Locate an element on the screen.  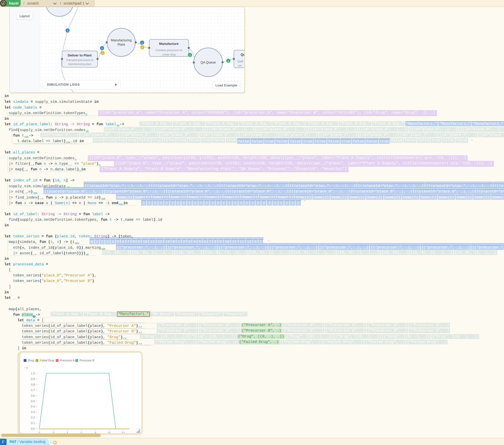
svg-text: Combine precursors to is located at coordinates (169, 50).